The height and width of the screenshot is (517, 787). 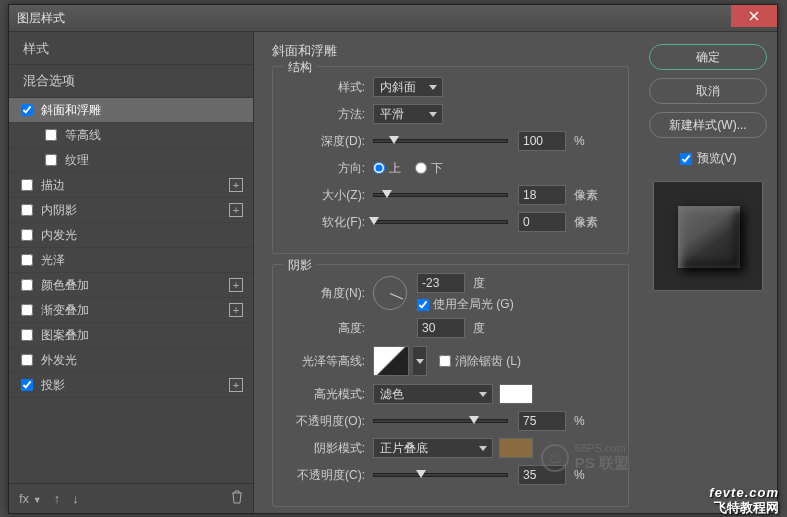 What do you see at coordinates (580, 421) in the screenshot?
I see `highlight-opacity-unit: %` at bounding box center [580, 421].